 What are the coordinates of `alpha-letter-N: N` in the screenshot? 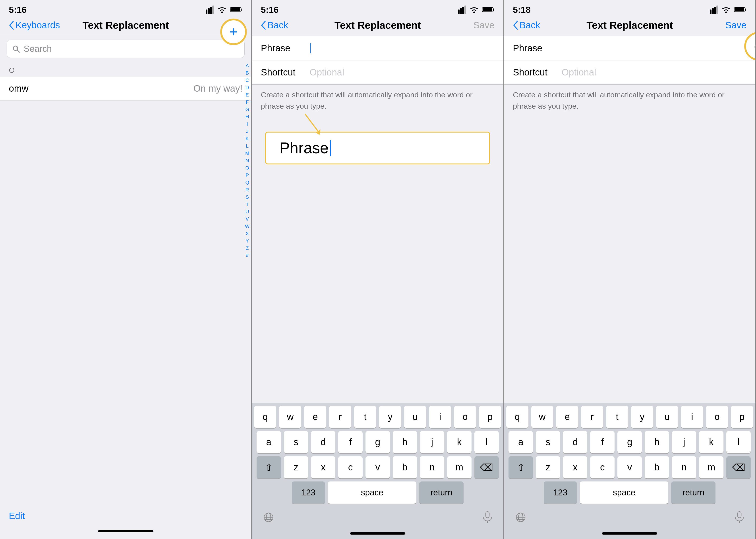 It's located at (247, 161).